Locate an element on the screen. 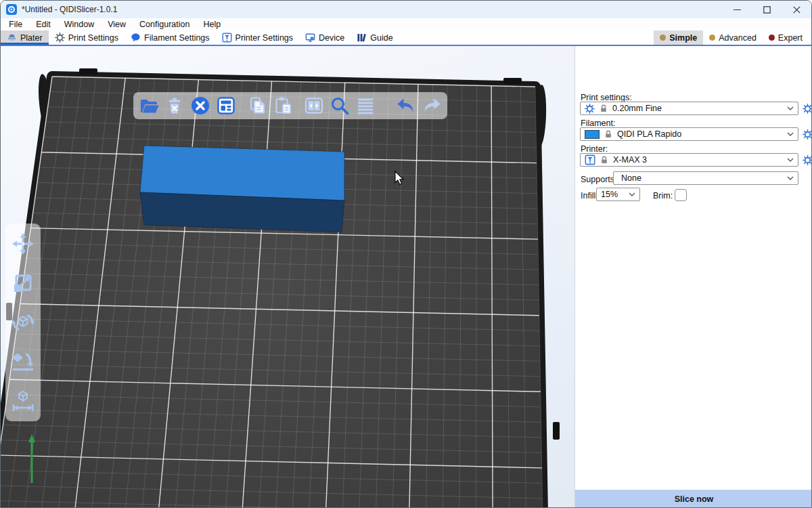  delete-icon is located at coordinates (175, 106).